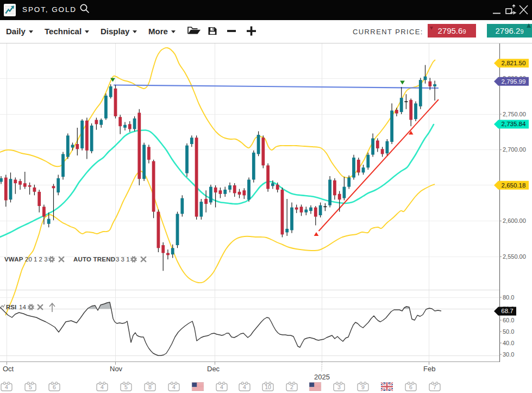  Describe the element at coordinates (9, 369) in the screenshot. I see `svg-text: Oct` at that location.